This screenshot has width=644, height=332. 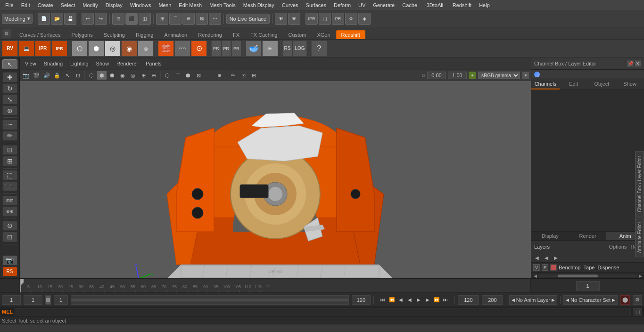 I want to click on pb-rewind-btn: ⏮, so click(x=383, y=300).